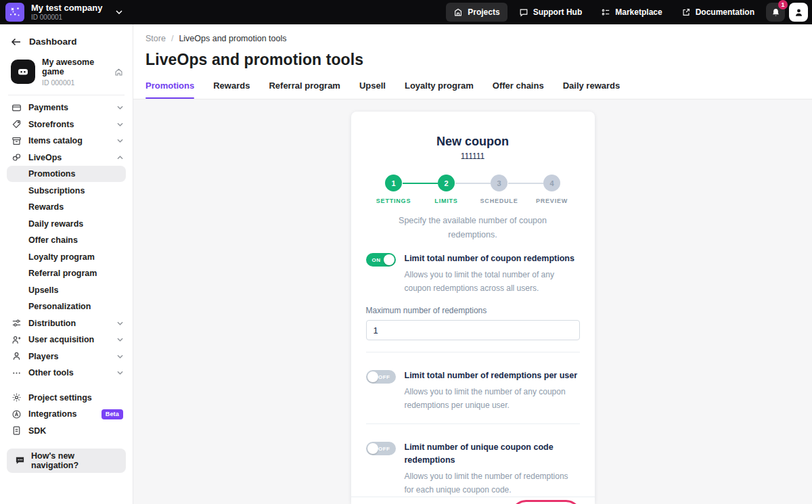 The image size is (812, 504). What do you see at coordinates (381, 260) in the screenshot?
I see `toggle-total-redemptions: ON` at bounding box center [381, 260].